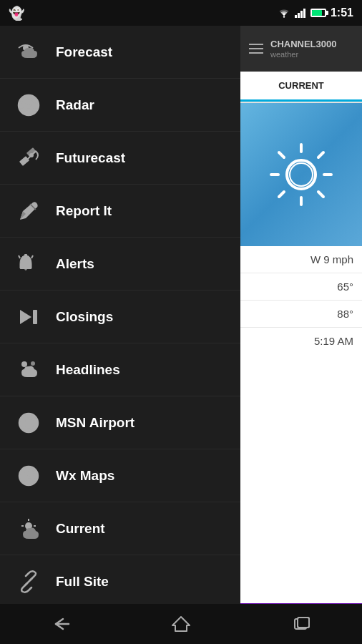  I want to click on low-temp-row: 65°, so click(301, 287).